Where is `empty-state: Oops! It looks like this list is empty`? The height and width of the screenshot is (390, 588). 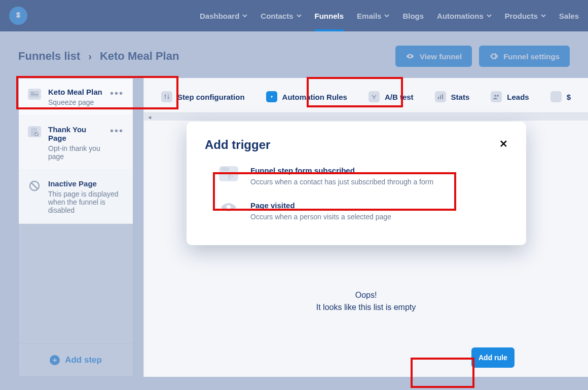
empty-state: Oops! It looks like this list is empty is located at coordinates (366, 301).